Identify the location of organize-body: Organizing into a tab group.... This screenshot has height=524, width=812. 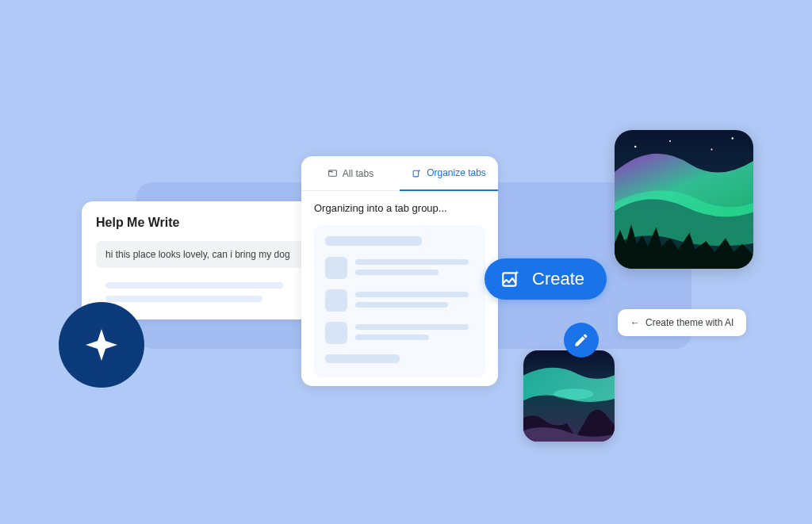
(400, 284).